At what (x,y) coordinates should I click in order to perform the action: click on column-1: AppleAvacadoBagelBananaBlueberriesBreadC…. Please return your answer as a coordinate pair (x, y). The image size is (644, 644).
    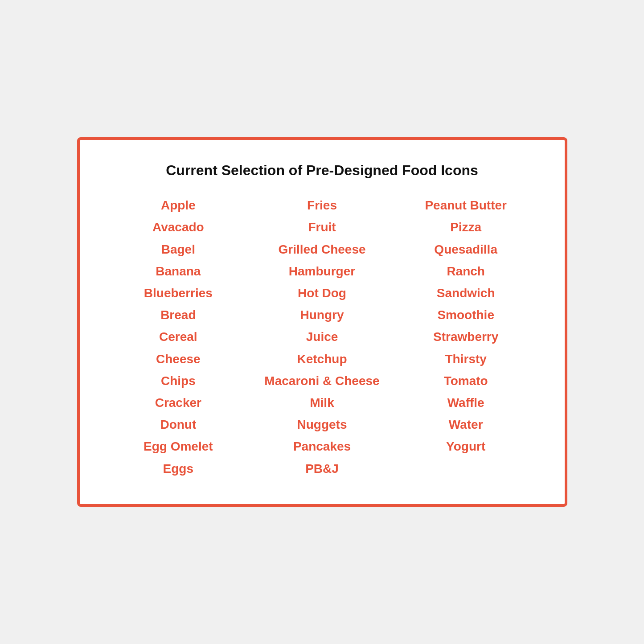
    Looking at the image, I should click on (178, 337).